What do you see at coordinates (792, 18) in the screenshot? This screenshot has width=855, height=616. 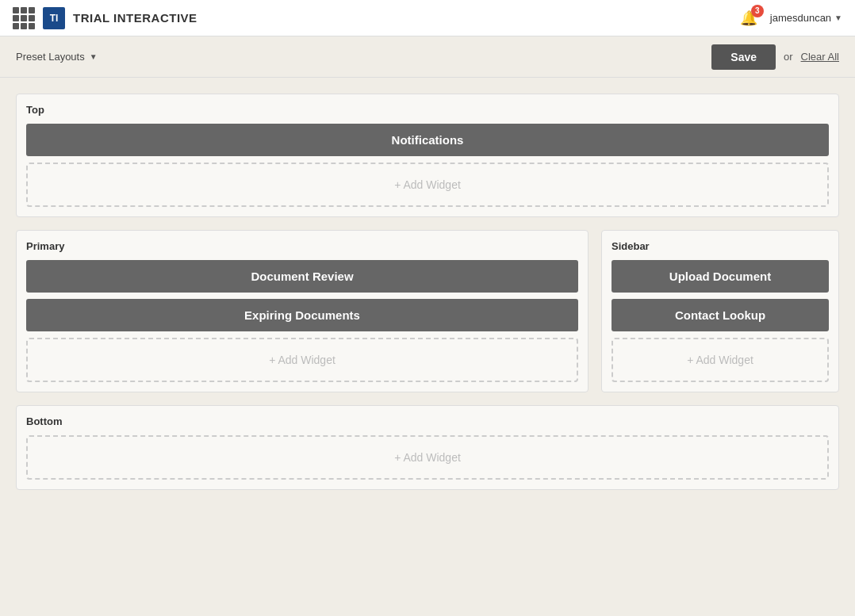 I see `header-right: 🔔 3 jamesduncan ▼` at bounding box center [792, 18].